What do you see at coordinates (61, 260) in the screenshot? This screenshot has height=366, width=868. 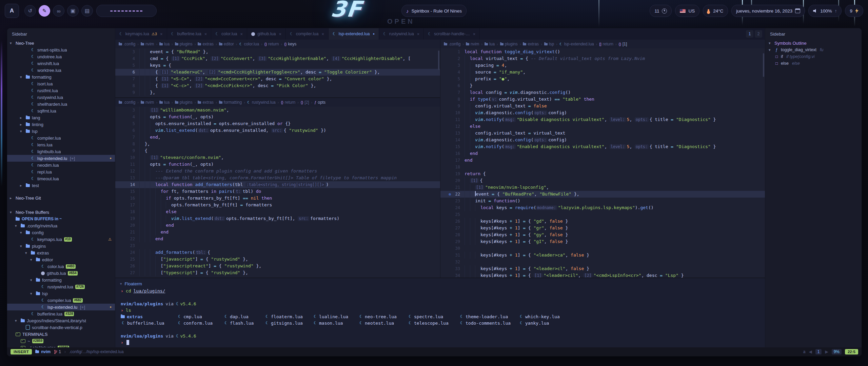 I see `tree-item: ▾editor` at bounding box center [61, 260].